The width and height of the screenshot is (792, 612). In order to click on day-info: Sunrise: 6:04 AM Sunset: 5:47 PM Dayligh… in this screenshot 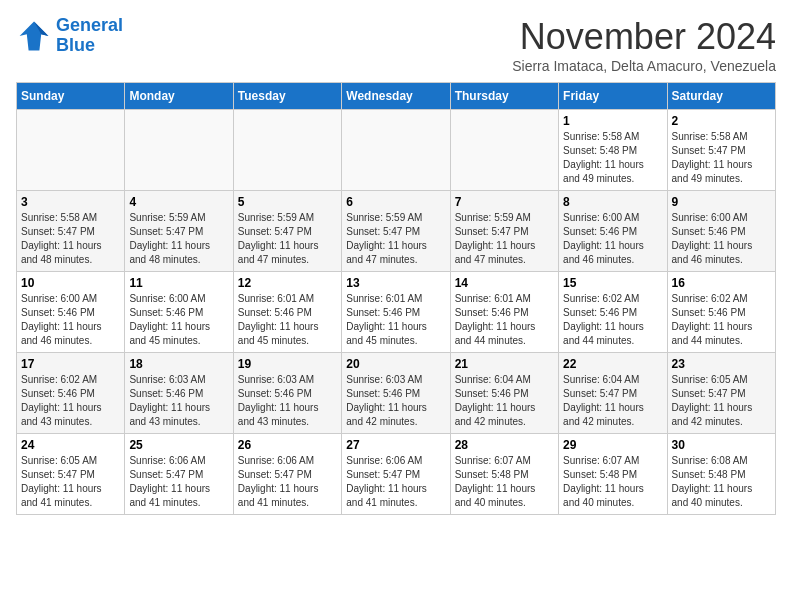, I will do `click(612, 401)`.